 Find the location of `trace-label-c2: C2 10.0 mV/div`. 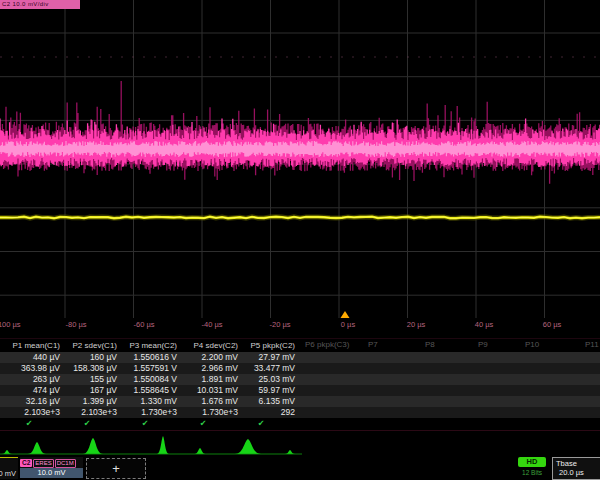

trace-label-c2: C2 10.0 mV/div is located at coordinates (40, 4).